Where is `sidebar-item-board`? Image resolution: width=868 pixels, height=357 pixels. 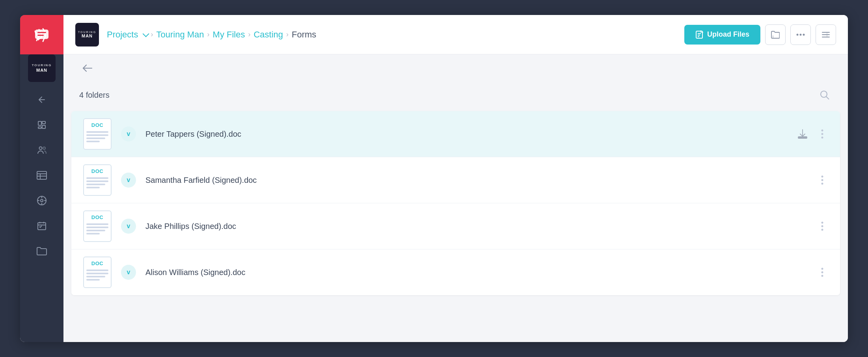
sidebar-item-board is located at coordinates (42, 125).